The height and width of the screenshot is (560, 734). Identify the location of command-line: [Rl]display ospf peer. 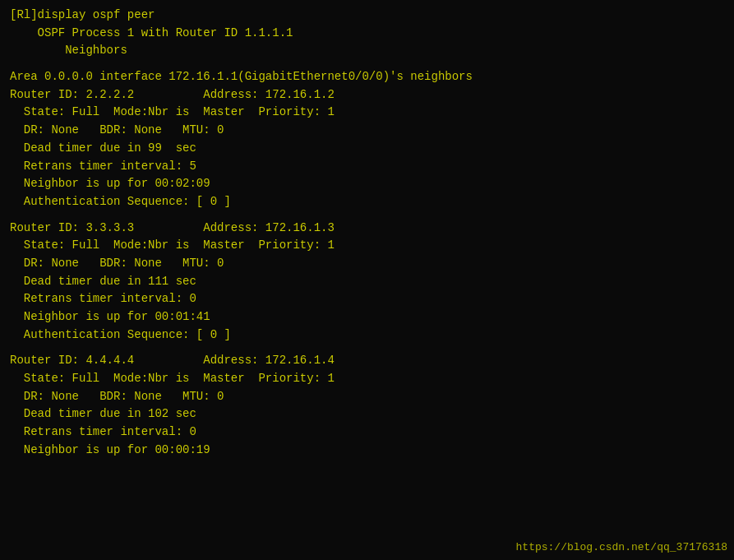
(367, 16).